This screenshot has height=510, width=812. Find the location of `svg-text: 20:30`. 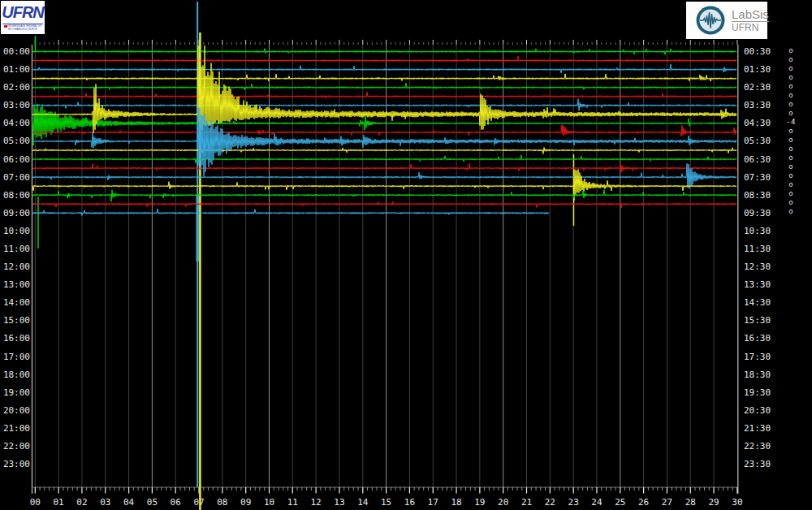

svg-text: 20:30 is located at coordinates (757, 411).